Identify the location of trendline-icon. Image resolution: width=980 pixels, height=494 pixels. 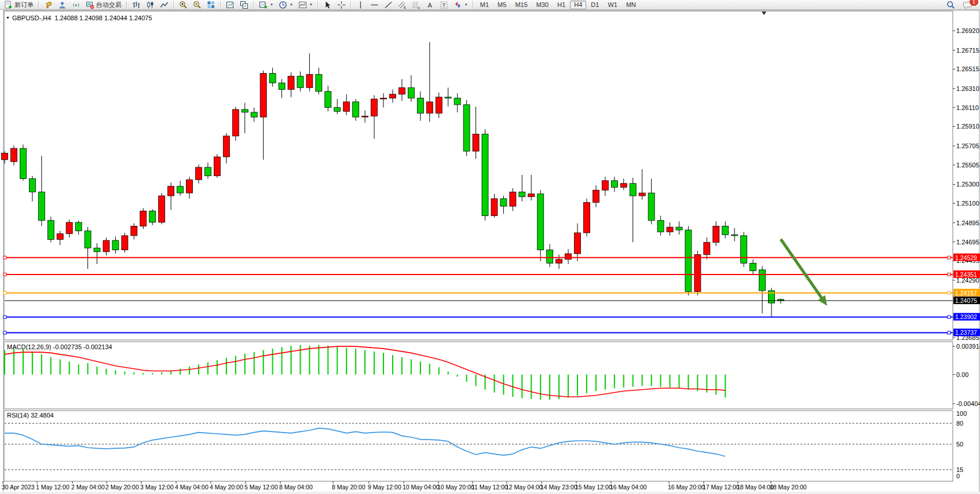
(388, 5).